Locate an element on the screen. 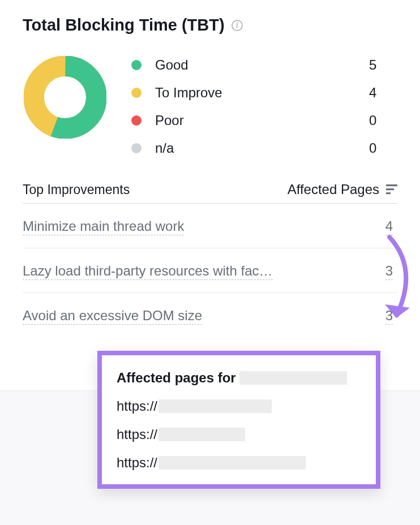 This screenshot has height=525, width=420. table-row: Avoid an excessive DOM size 3 is located at coordinates (210, 315).